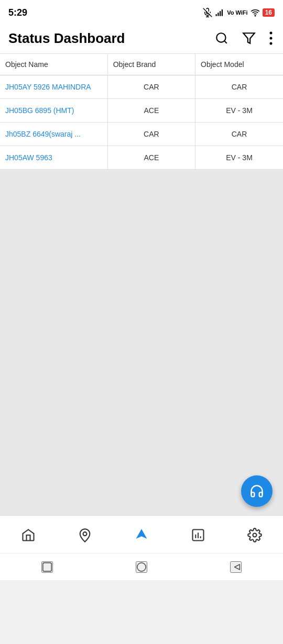  I want to click on cell-object-name: JH05AW 5963, so click(53, 158).